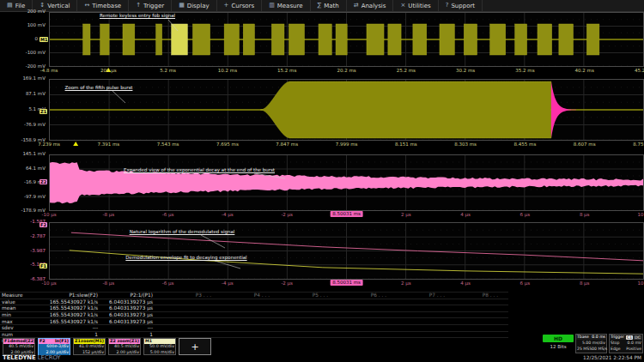 This screenshot has width=644, height=362. What do you see at coordinates (22, 94) in the screenshot?
I see `y-axis-label: 87.1 mV` at bounding box center [22, 94].